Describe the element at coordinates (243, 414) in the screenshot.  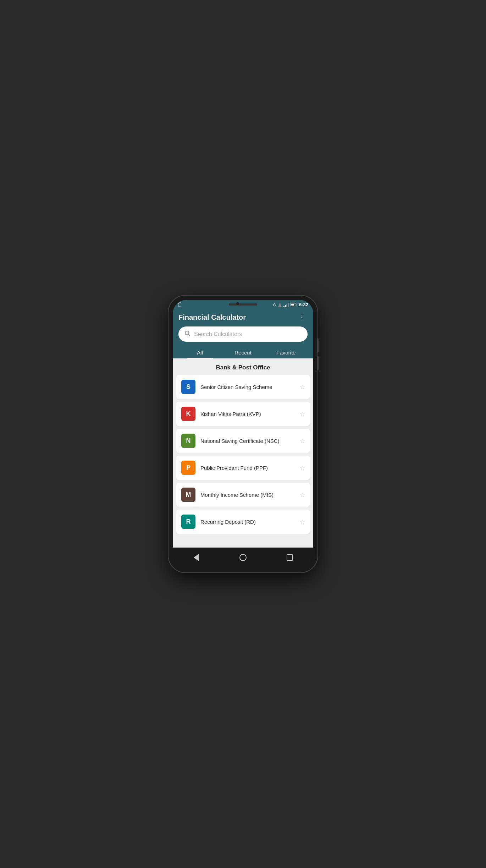
I see `list-item: K Kishan Vikas Patra (KVP) ☆` at that location.